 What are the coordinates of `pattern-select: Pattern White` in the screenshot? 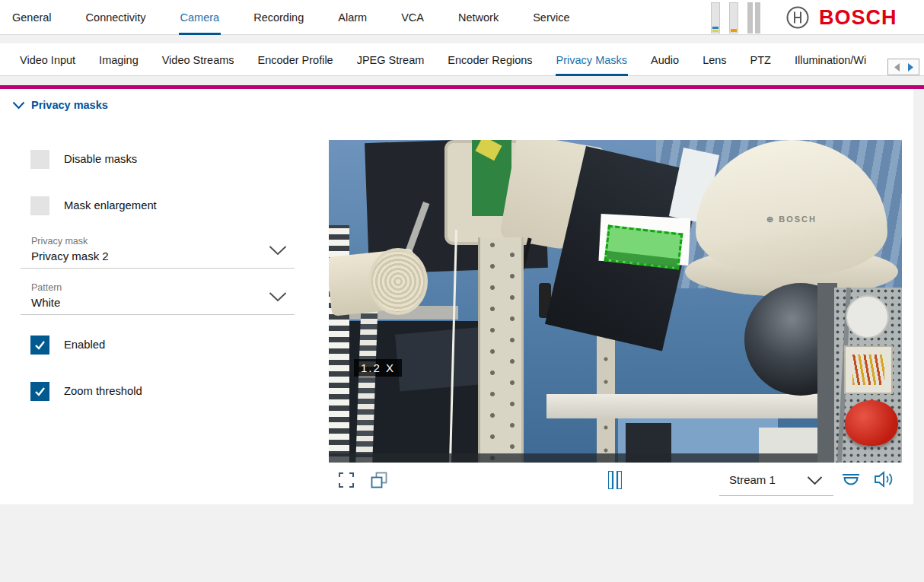 It's located at (158, 297).